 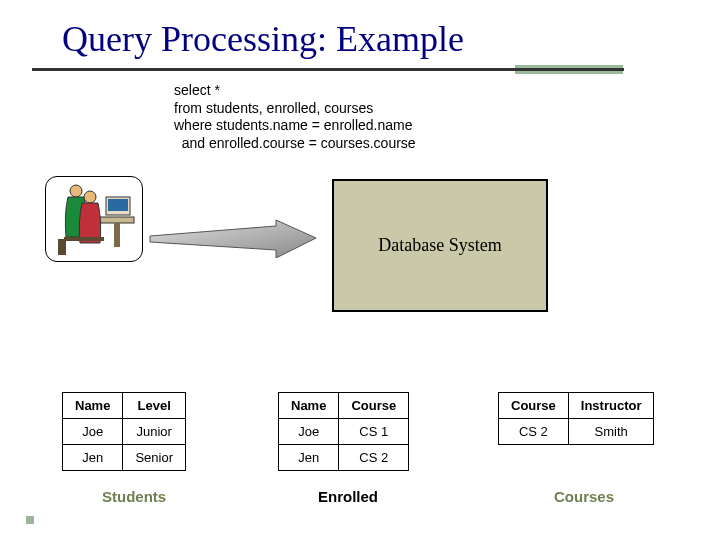 I want to click on col-header: Instructor, so click(x=611, y=406).